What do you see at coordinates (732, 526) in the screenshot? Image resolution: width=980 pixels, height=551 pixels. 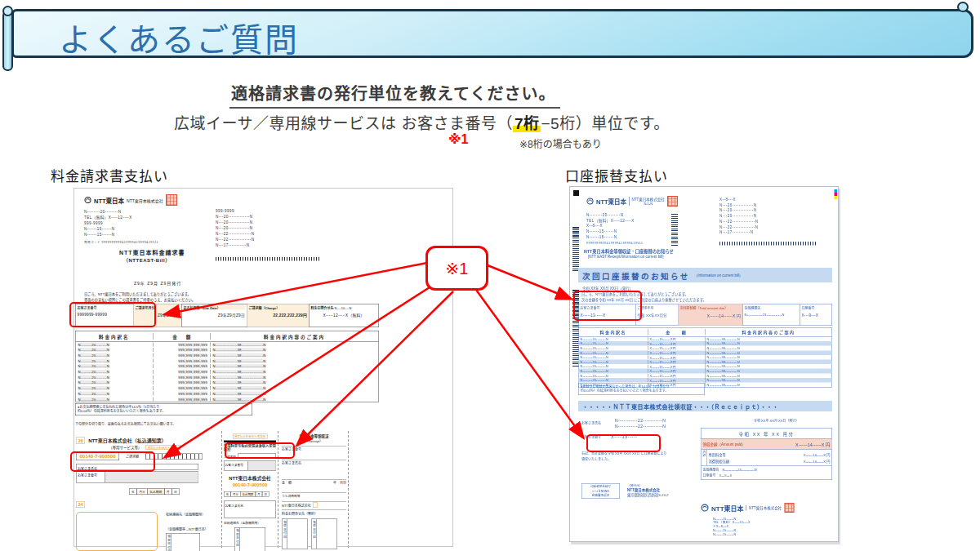 I see `footer-contact-lines: N------15------N TEL（無料）X----12----X 〒X-…` at bounding box center [732, 526].